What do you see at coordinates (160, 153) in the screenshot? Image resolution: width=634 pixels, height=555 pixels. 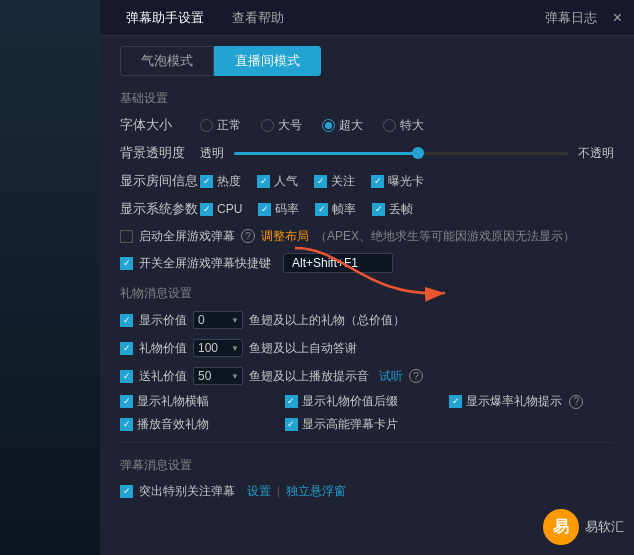 I see `bg-opacity-label: 背景透明度` at bounding box center [160, 153].